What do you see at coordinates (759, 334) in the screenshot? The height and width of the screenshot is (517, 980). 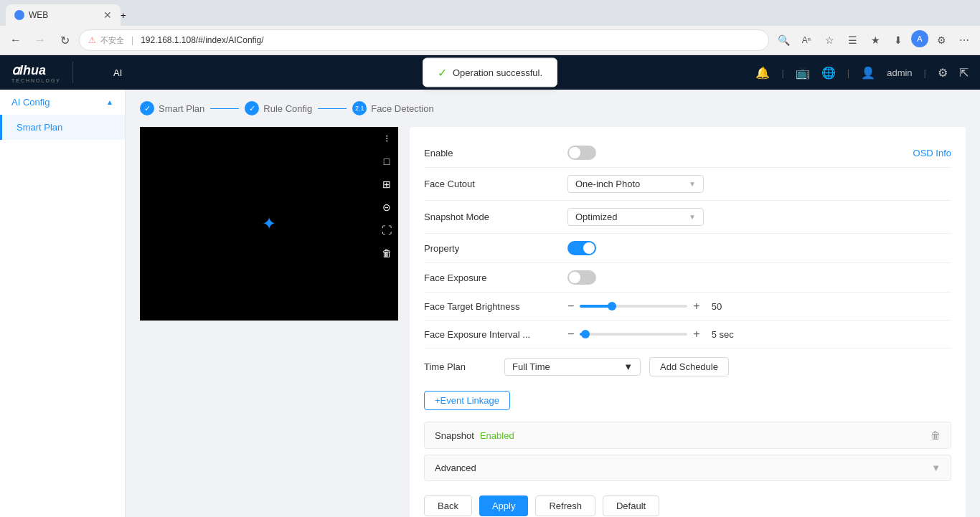 I see `face-interval-control: − + 5 sec` at bounding box center [759, 334].